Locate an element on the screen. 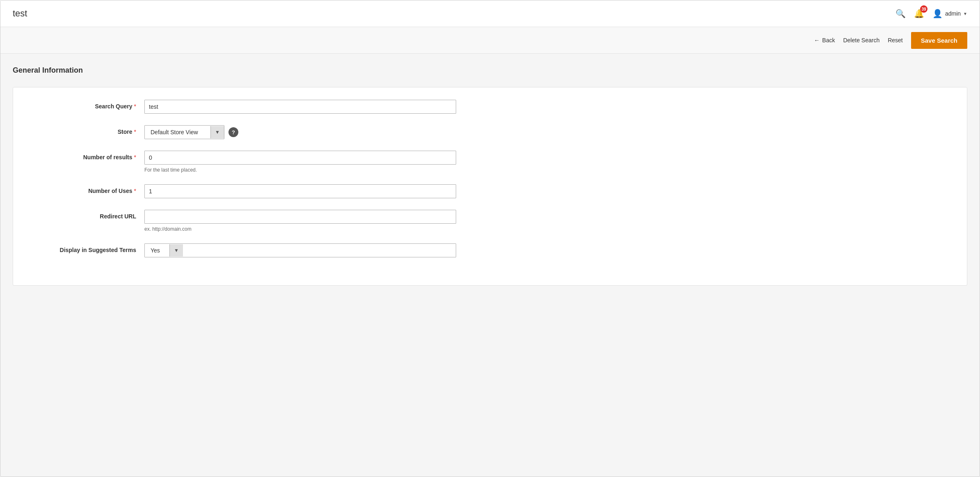 Image resolution: width=980 pixels, height=477 pixels. num-results-input is located at coordinates (300, 158).